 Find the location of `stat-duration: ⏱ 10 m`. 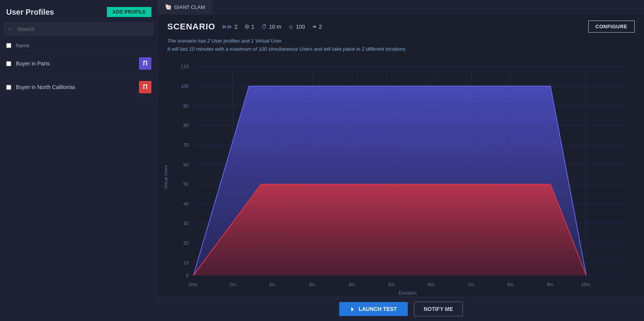

stat-duration: ⏱ 10 m is located at coordinates (271, 26).